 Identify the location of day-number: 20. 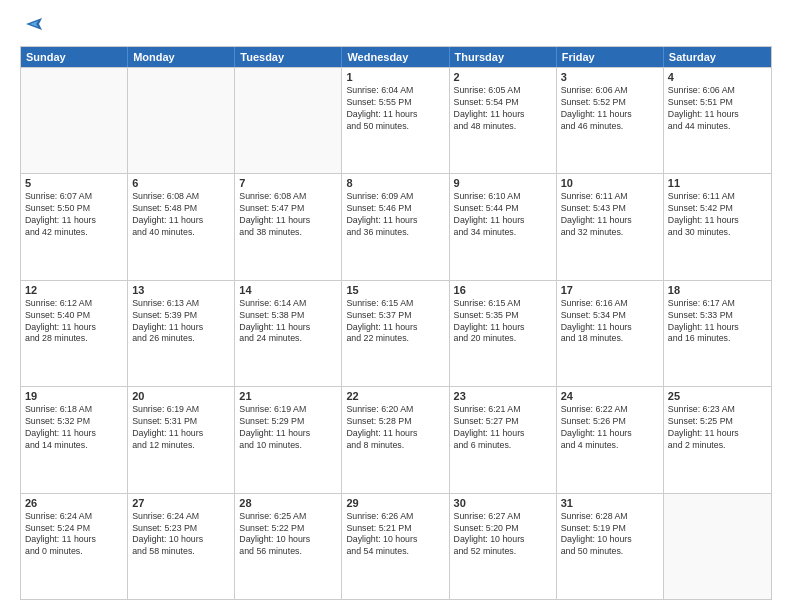
(181, 396).